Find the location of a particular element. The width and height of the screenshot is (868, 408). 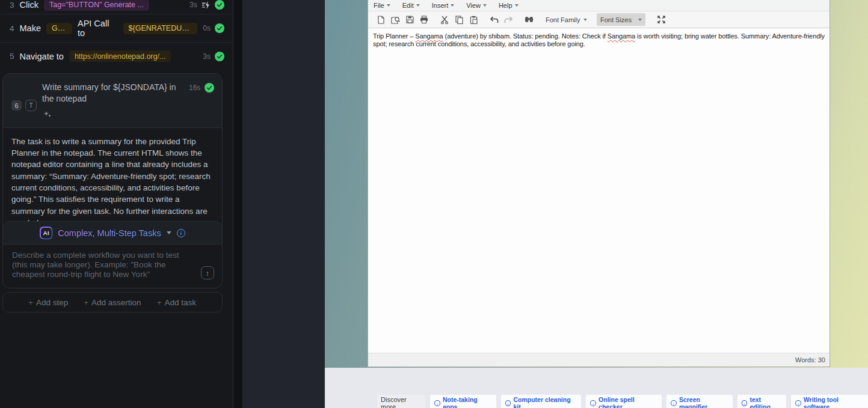

add-assertion-button: +Add assertion is located at coordinates (112, 303).